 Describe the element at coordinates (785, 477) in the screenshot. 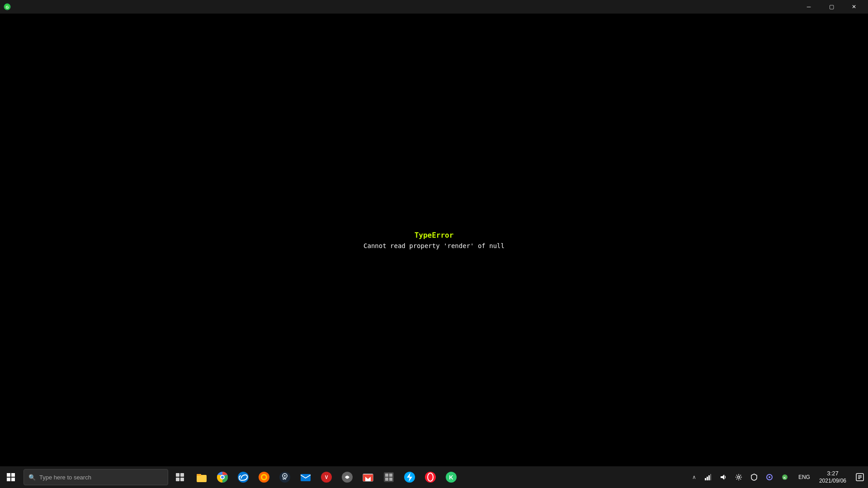

I see `tray-icon-app2: K` at that location.